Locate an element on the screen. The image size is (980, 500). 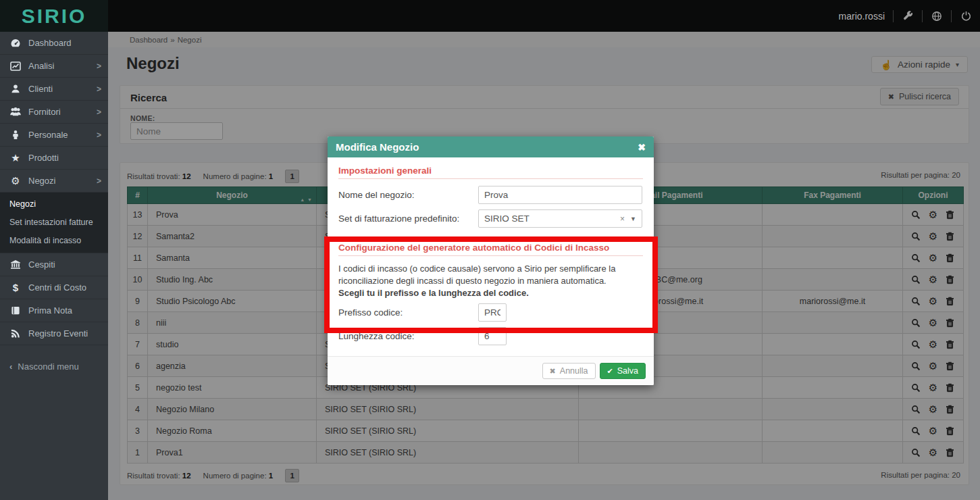
sidebar-item-prodotti: ★ Prodotti is located at coordinates (54, 158).